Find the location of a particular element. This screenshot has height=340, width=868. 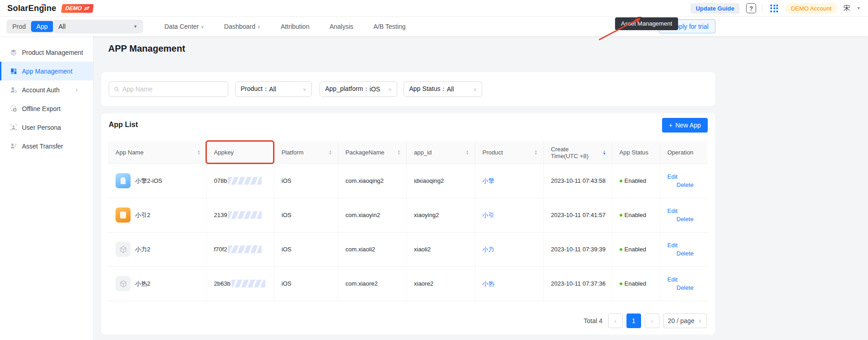

sidebar-item-label: User Persona is located at coordinates (42, 128).